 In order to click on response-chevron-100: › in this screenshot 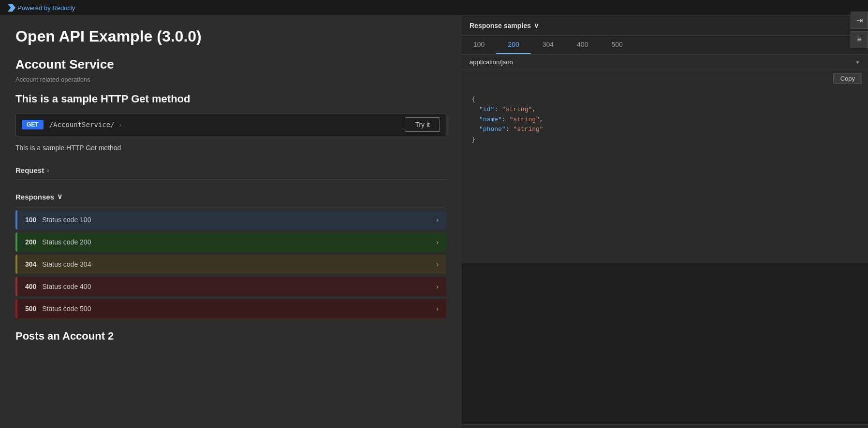, I will do `click(437, 220)`.